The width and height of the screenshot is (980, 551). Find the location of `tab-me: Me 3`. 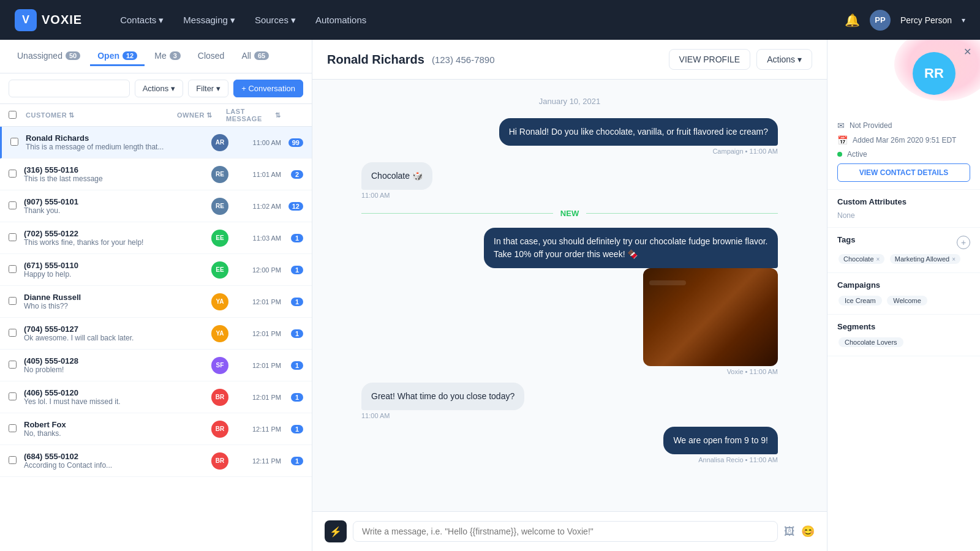

tab-me: Me 3 is located at coordinates (168, 56).